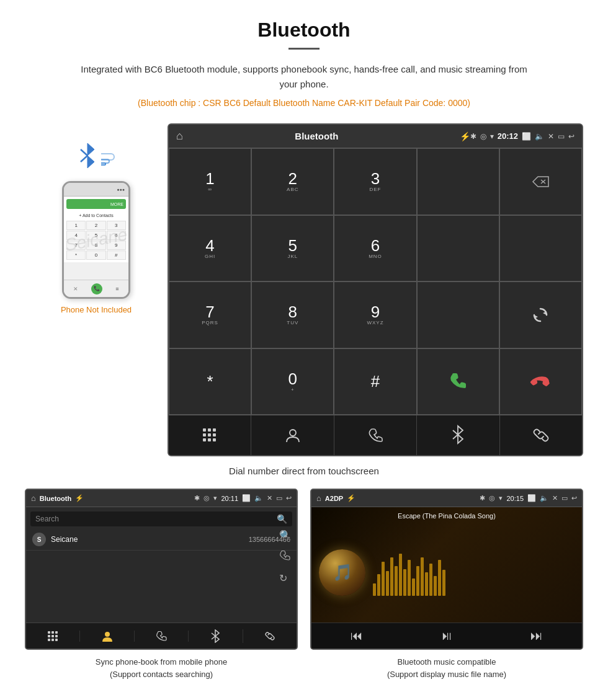  What do you see at coordinates (537, 636) in the screenshot?
I see `next-btn: ⏭` at bounding box center [537, 636].